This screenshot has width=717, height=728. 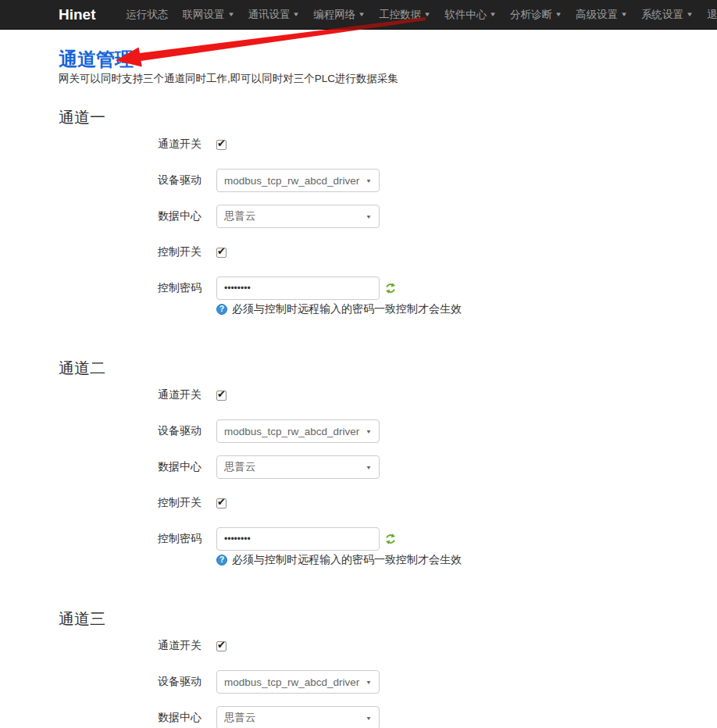 What do you see at coordinates (601, 15) in the screenshot?
I see `nav-item-advanced-settings: 高级设置▼` at bounding box center [601, 15].